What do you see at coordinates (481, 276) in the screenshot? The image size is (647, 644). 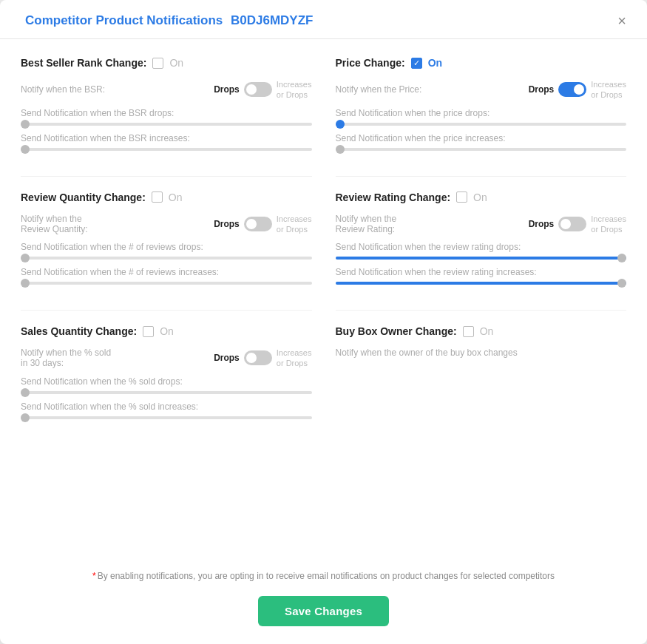 I see `slider-row-review-rating-increases: Send Notification when the review rating…` at bounding box center [481, 276].